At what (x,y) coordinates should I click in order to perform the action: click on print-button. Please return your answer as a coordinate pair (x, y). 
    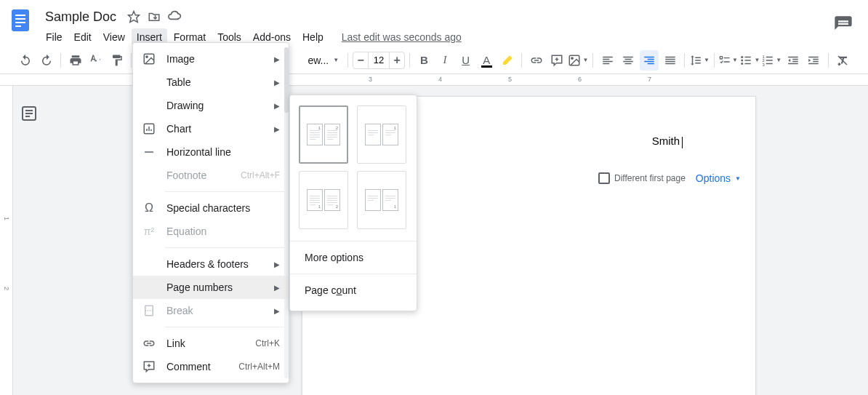
    Looking at the image, I should click on (76, 60).